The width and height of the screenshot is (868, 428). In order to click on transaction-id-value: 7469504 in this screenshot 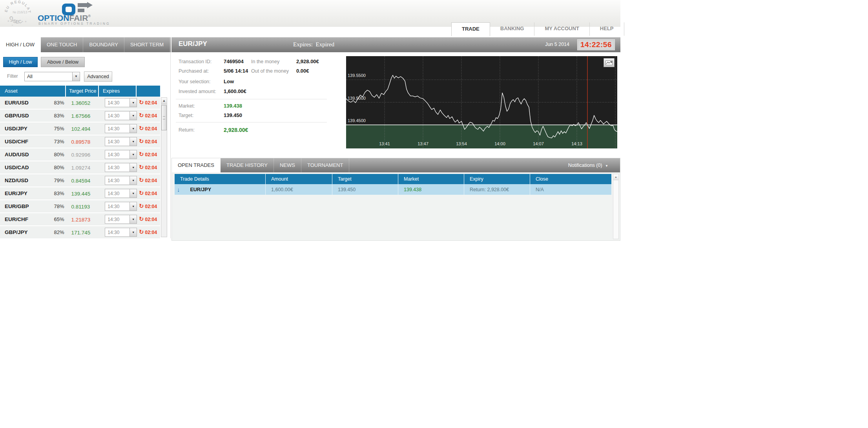, I will do `click(234, 61)`.